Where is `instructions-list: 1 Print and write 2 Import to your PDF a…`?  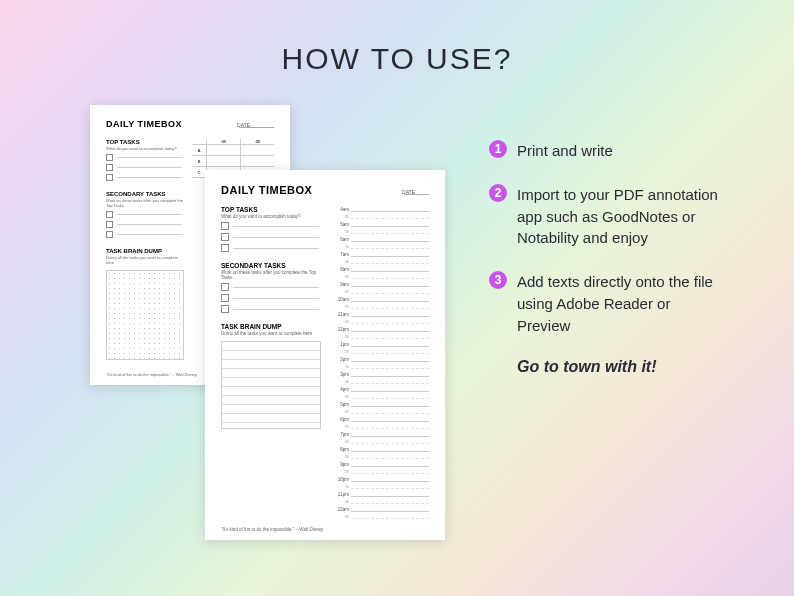
instructions-list: 1 Print and write 2 Import to your PDF a… is located at coordinates (604, 258).